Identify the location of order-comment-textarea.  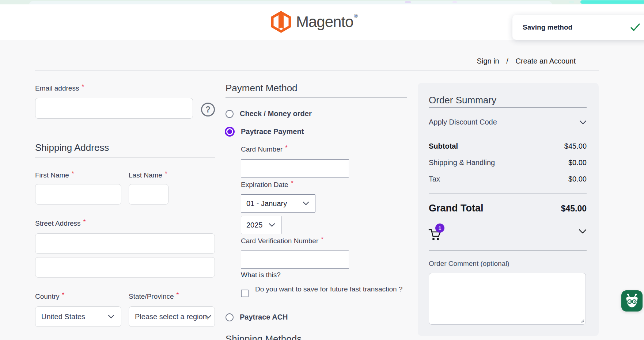
(507, 299).